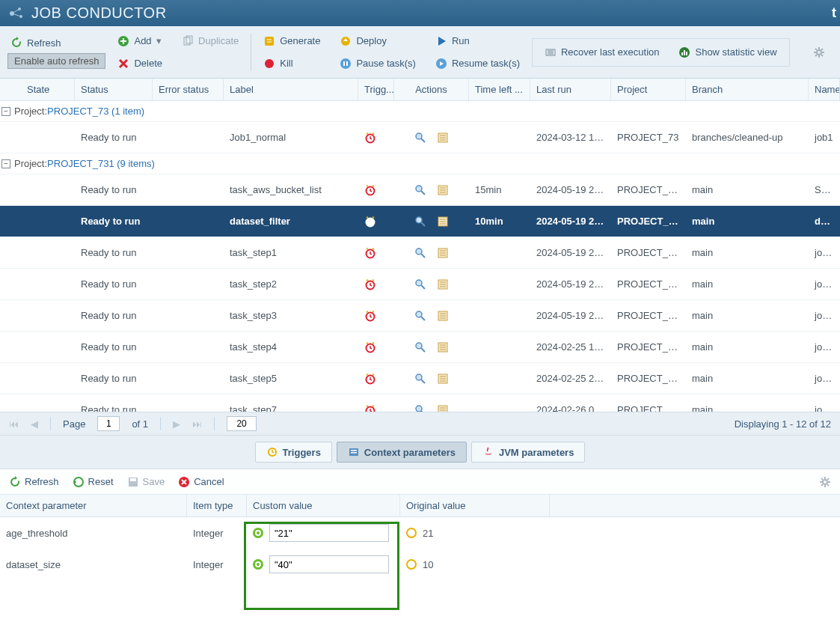  What do you see at coordinates (420, 138) in the screenshot?
I see `table-row: Ready to run Job1_normal 2024-03-12 16:.…` at bounding box center [420, 138].